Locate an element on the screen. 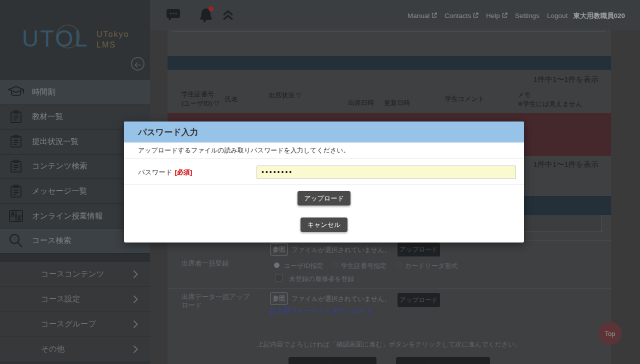 The width and height of the screenshot is (640, 364). logo-subtitle-line2: LMS is located at coordinates (113, 45).